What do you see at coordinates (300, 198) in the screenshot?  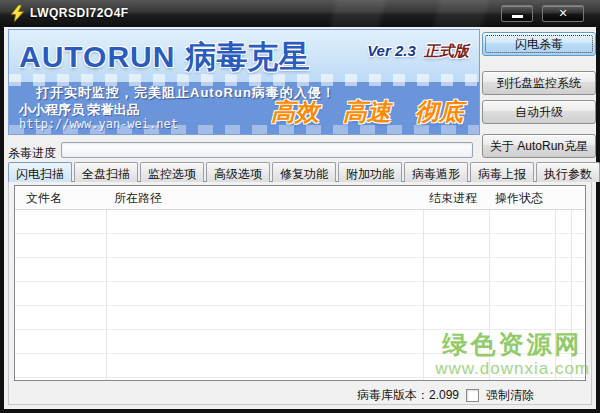 I see `table-header: 文件名 所在路径 结束进程 操作状态` at bounding box center [300, 198].